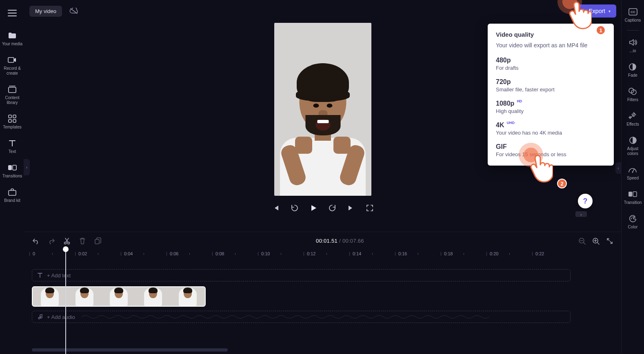 This screenshot has height=354, width=644. What do you see at coordinates (59, 276) in the screenshot?
I see `text-track-label: + Add text` at bounding box center [59, 276].